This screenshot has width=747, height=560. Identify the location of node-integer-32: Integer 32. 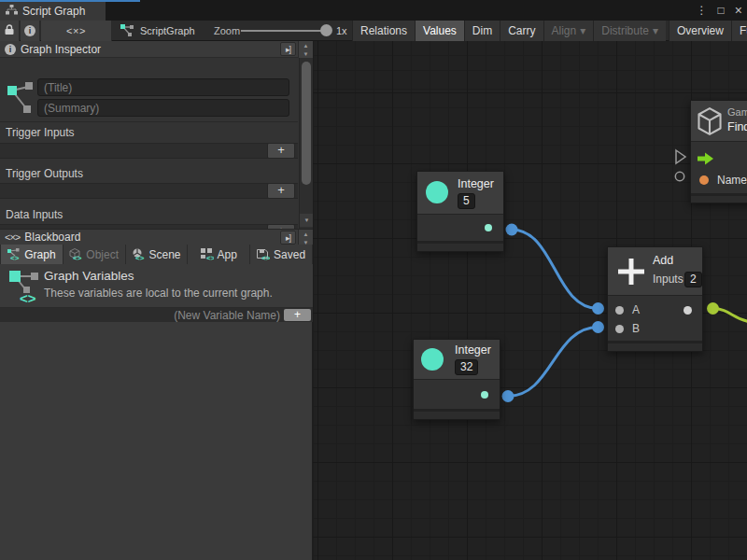
(457, 379).